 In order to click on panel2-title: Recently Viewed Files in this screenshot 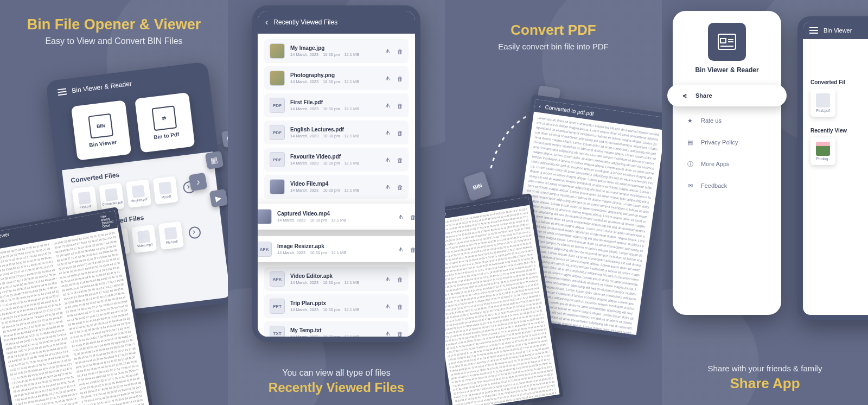, I will do `click(336, 388)`.